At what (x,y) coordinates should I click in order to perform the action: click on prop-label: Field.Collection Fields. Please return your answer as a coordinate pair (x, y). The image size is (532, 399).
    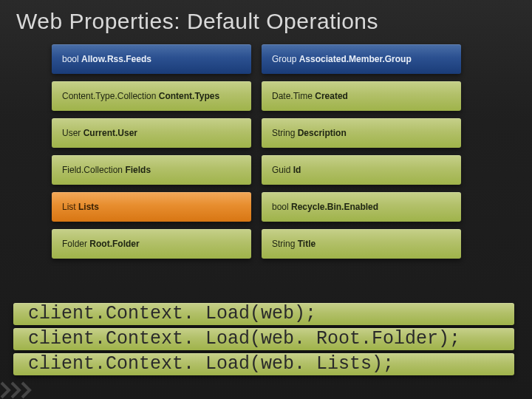
    Looking at the image, I should click on (106, 170).